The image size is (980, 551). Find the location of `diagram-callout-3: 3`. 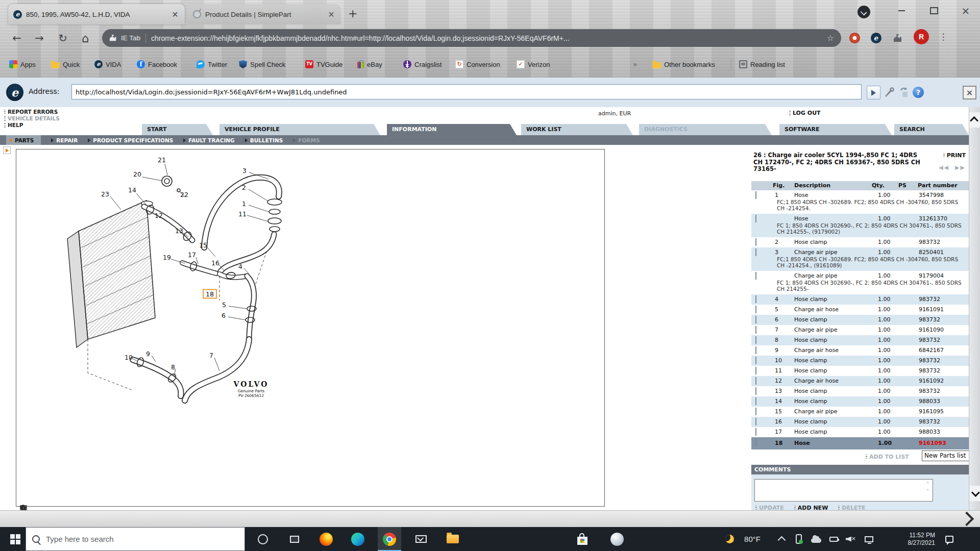

diagram-callout-3: 3 is located at coordinates (244, 170).